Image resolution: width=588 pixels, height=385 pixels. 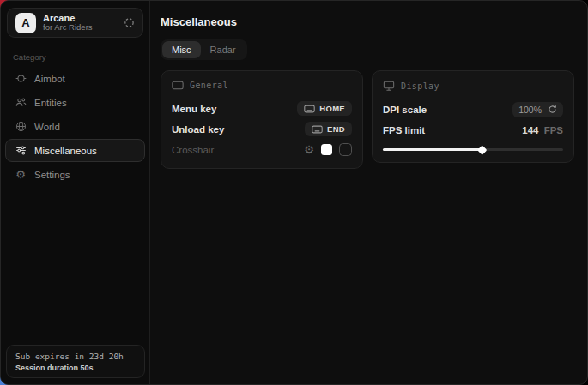 What do you see at coordinates (68, 23) in the screenshot?
I see `brand-text: Arcane for Arc Riders` at bounding box center [68, 23].